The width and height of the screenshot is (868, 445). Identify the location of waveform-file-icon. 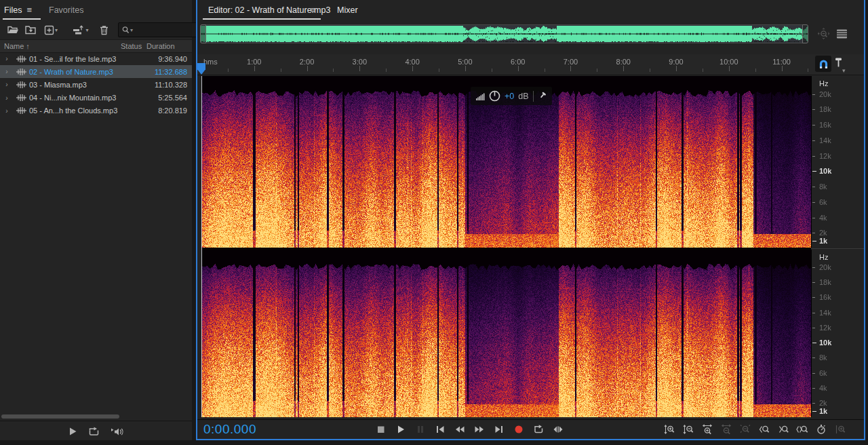
(22, 111).